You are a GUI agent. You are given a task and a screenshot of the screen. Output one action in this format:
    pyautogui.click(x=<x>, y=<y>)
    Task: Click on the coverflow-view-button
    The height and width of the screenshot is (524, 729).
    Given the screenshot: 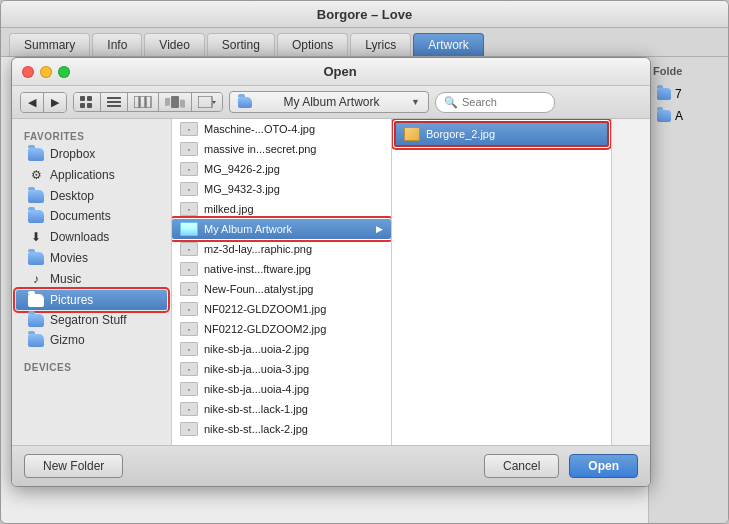 What is the action you would take?
    pyautogui.click(x=176, y=102)
    